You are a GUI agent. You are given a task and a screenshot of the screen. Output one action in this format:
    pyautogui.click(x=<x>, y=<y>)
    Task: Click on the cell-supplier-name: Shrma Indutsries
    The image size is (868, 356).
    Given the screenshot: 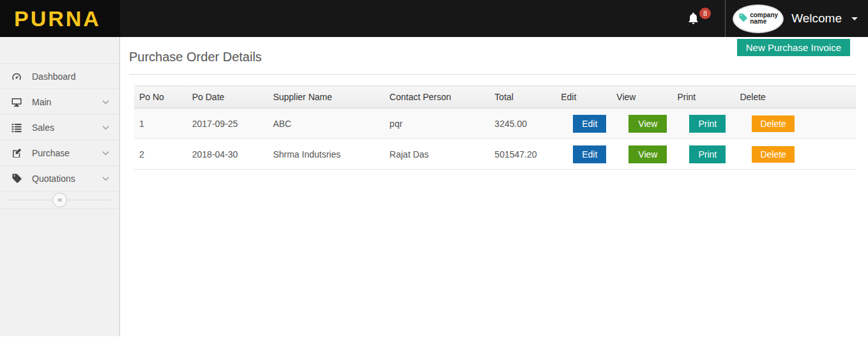 What is the action you would take?
    pyautogui.click(x=326, y=154)
    